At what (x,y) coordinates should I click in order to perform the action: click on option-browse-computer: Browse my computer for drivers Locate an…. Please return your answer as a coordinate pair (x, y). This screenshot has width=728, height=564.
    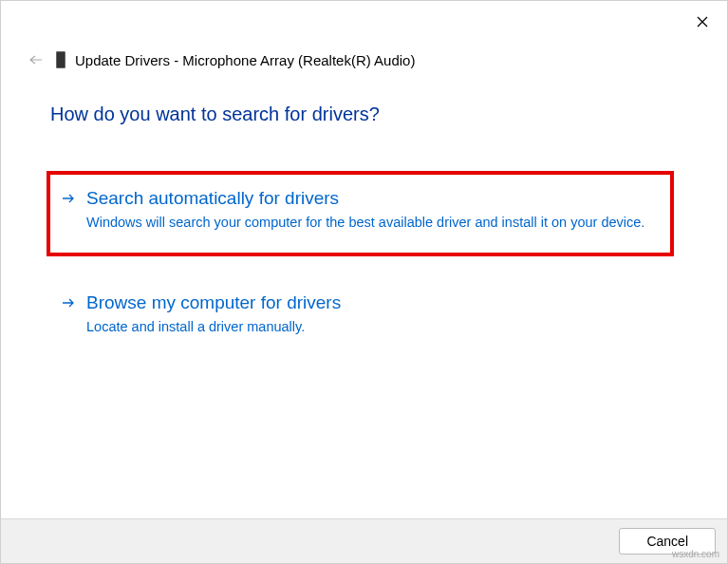
    Looking at the image, I should click on (361, 316).